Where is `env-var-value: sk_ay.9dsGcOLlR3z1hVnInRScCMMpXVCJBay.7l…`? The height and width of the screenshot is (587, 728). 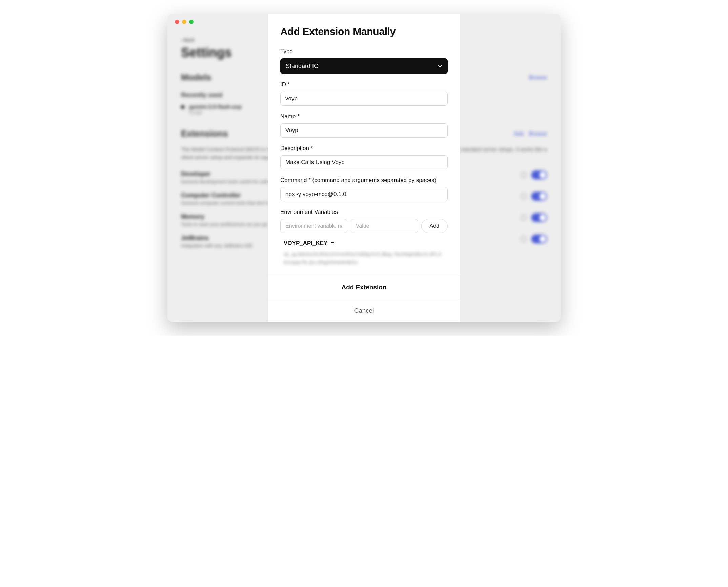 env-var-value: sk_ay.9dsGcOLlR3z1hVnInRScCMMpXVCJBay.7l… is located at coordinates (366, 258).